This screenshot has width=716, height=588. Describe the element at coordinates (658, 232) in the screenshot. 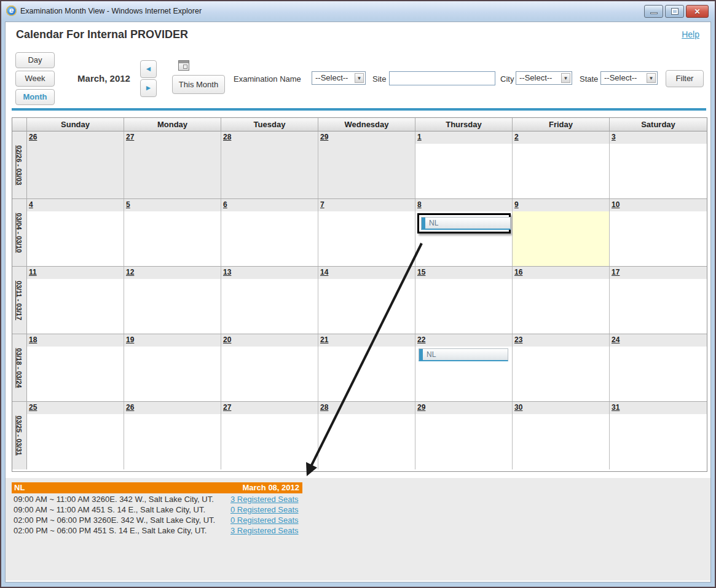

I see `day-cell-10: 10` at that location.